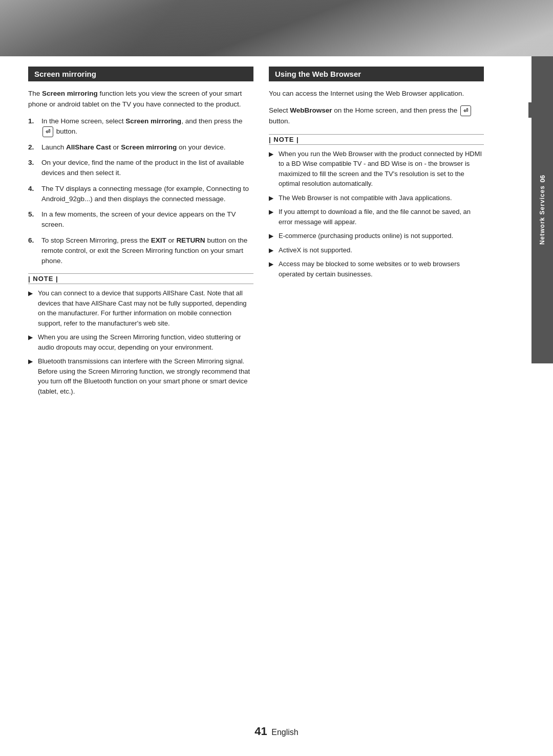 This screenshot has width=553, height=756. Describe the element at coordinates (318, 74) in the screenshot. I see `web-browser-title: Using the Web Browser` at that location.